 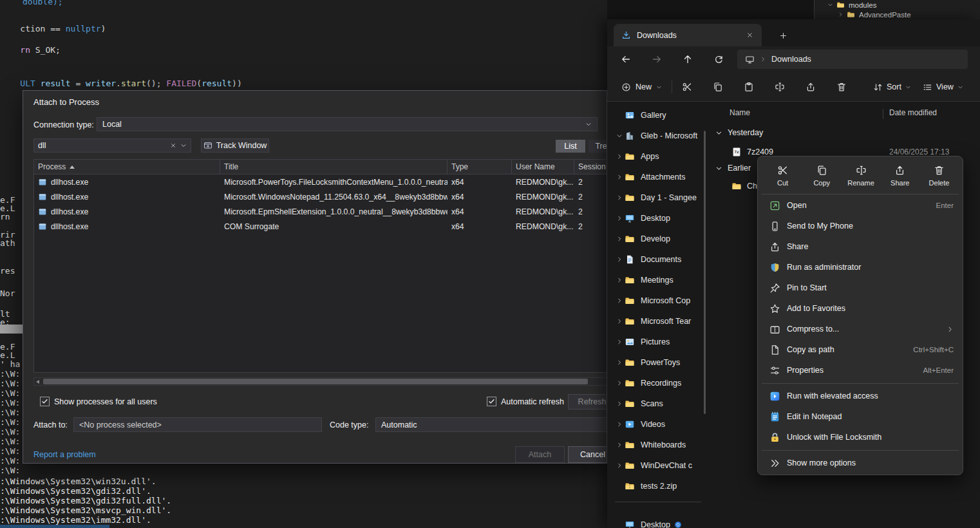 What do you see at coordinates (184, 146) in the screenshot?
I see `chevron-down-icon` at bounding box center [184, 146].